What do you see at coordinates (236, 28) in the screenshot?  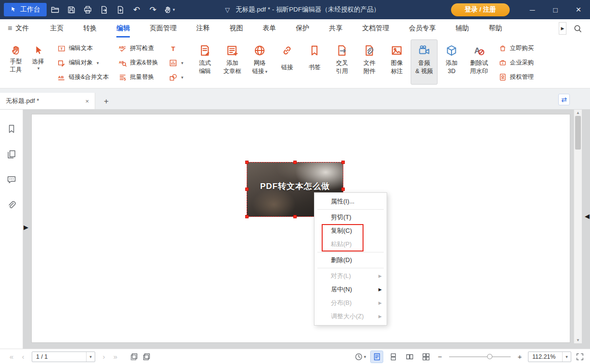 I see `menu-tab-view: 视图` at bounding box center [236, 28].